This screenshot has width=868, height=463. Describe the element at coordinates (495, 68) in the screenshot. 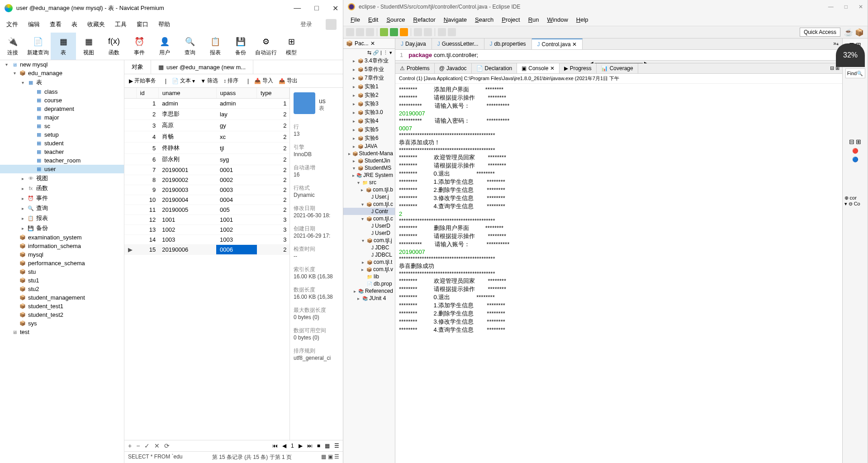

I see `view-tab-declaration: 📄 Declaration` at that location.